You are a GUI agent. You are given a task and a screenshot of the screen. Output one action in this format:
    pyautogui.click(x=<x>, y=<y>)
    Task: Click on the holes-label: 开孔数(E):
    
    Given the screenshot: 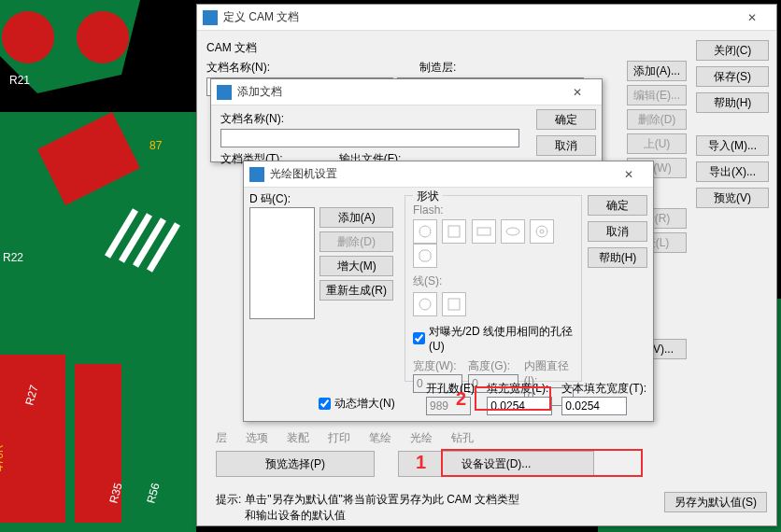 What is the action you would take?
    pyautogui.click(x=452, y=388)
    